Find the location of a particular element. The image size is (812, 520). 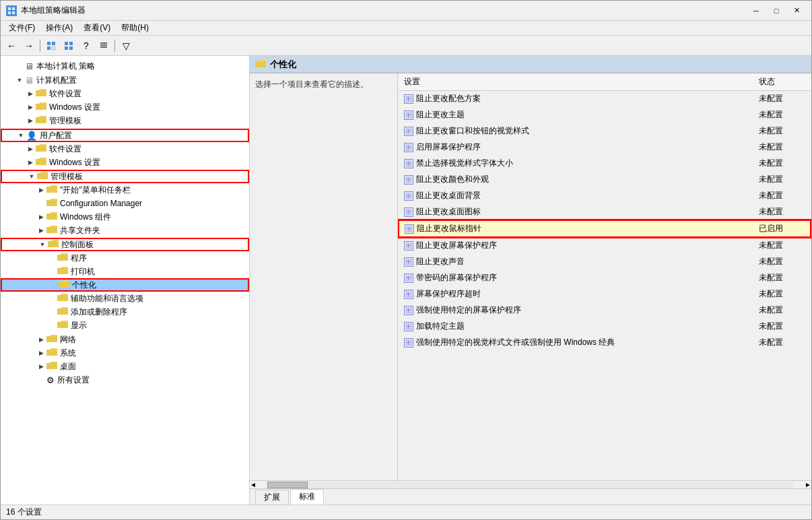

admin-templates-2-row: ▼ 管理模板 is located at coordinates (125, 176).